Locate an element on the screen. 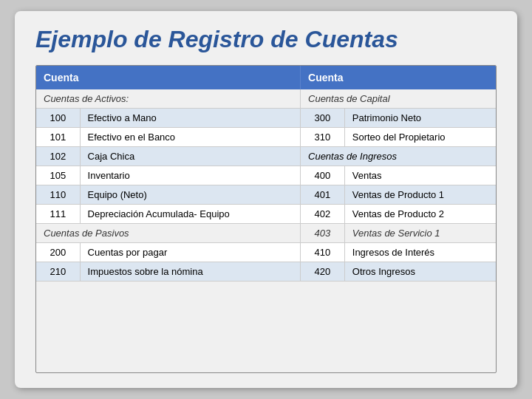 The width and height of the screenshot is (532, 399). page-title: Ejemplo de Registro de Cuentas is located at coordinates (266, 40).